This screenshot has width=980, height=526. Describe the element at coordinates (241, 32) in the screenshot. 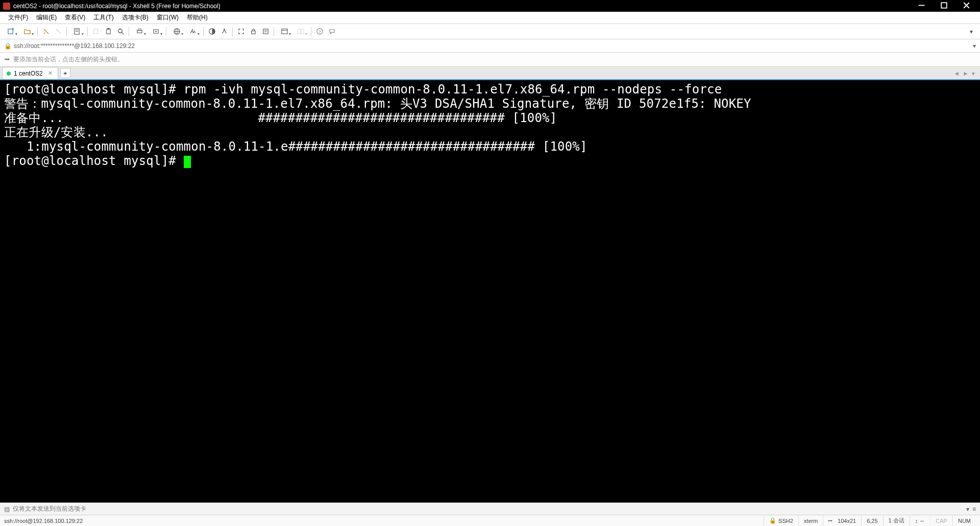

I see `fullscreen-button` at that location.